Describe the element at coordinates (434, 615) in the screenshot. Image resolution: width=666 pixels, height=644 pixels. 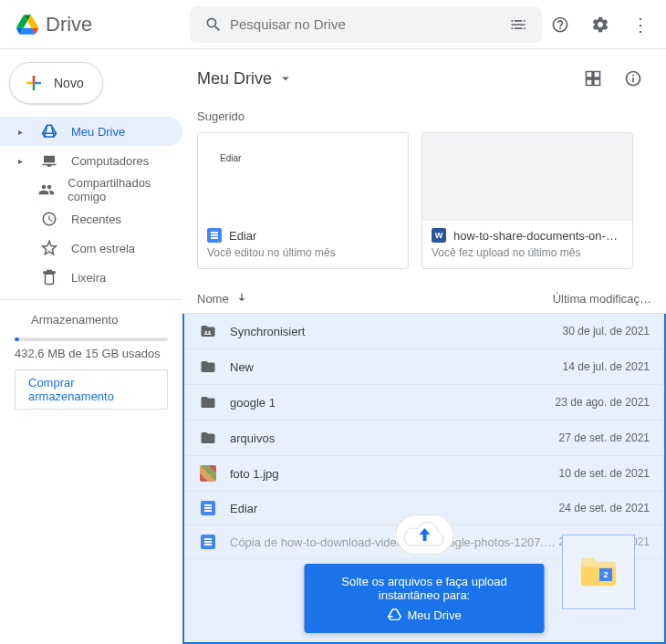
I see `drop-target-label: Meu Drive` at that location.